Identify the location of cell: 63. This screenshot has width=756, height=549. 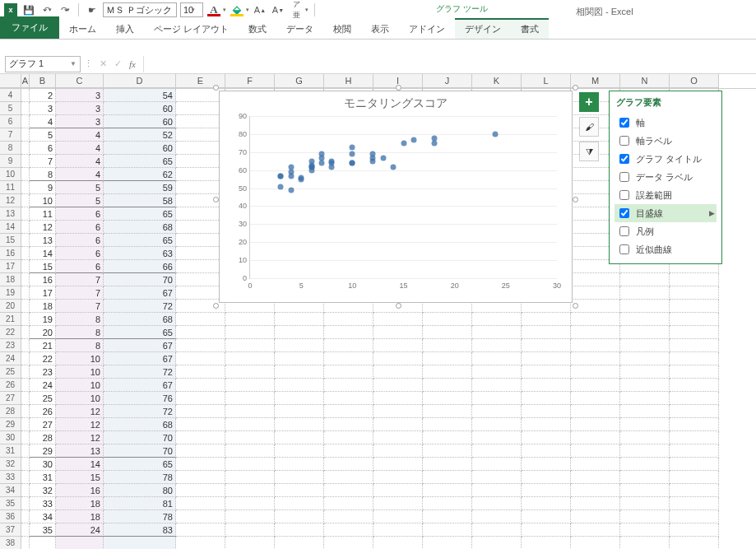
(140, 254).